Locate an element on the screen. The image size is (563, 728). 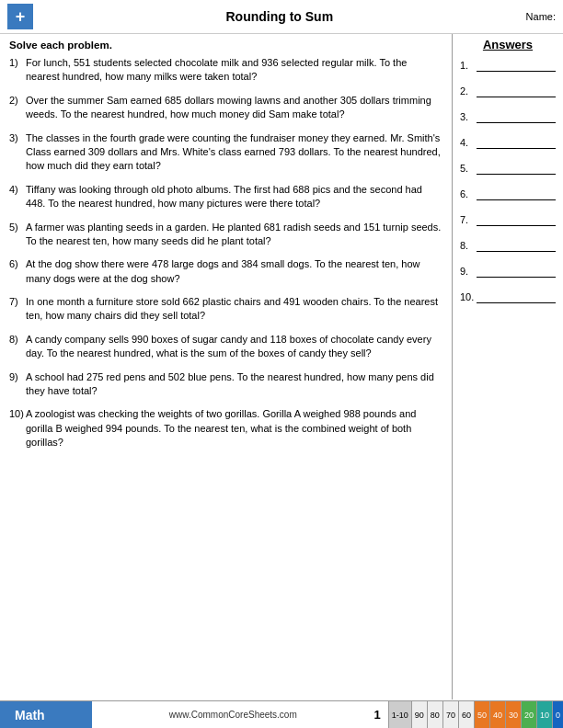
problem-number: 8) is located at coordinates (17, 347).